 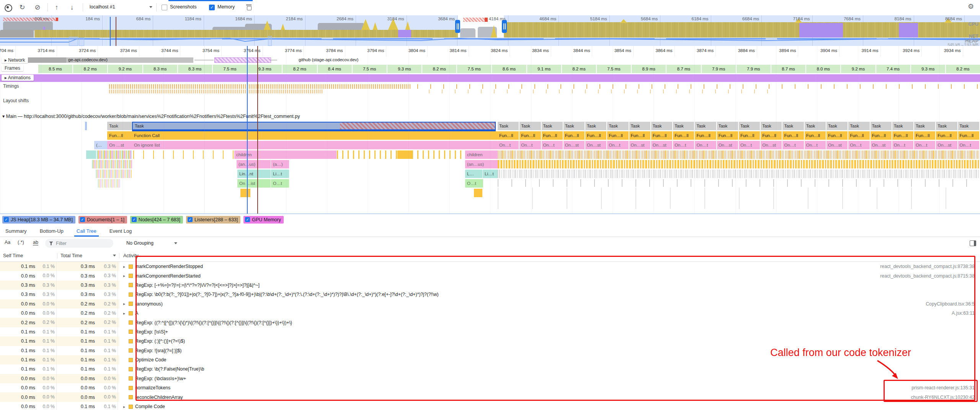 What do you see at coordinates (505, 26) in the screenshot?
I see `selection-right-handle` at bounding box center [505, 26].